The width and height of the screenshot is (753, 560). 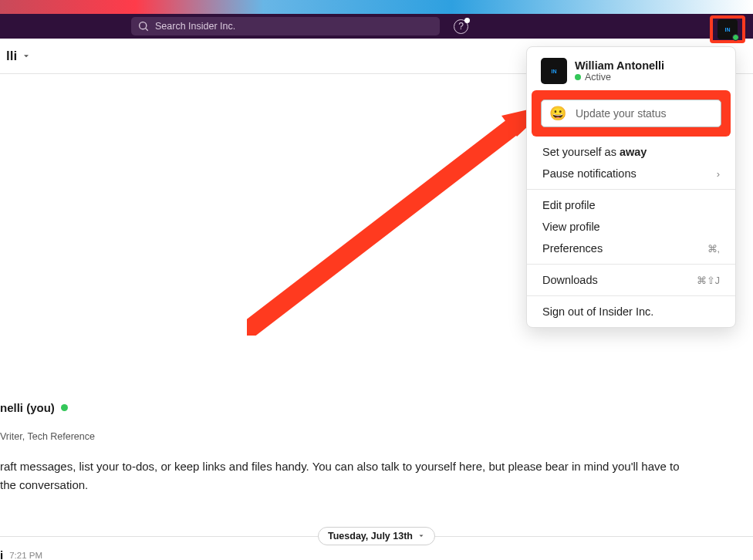 What do you see at coordinates (633, 152) in the screenshot?
I see `set-away-bold: away` at bounding box center [633, 152].